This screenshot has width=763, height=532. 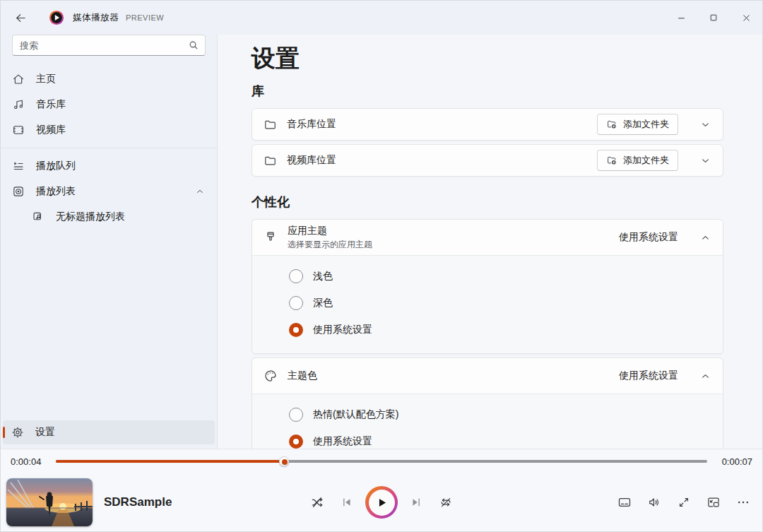 I want to click on sidebar-item-playlists: 播放列表, so click(x=109, y=191).